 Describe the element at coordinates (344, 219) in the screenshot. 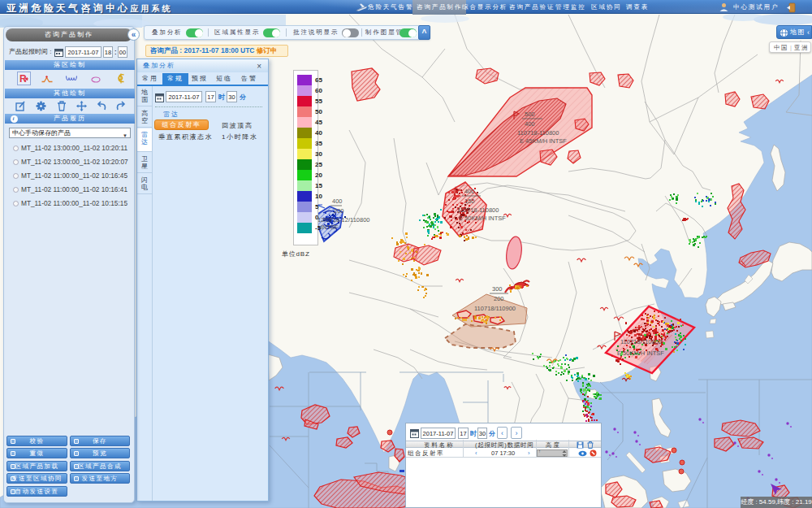

I see `svg-text: 12/0718-12/110800` at that location.